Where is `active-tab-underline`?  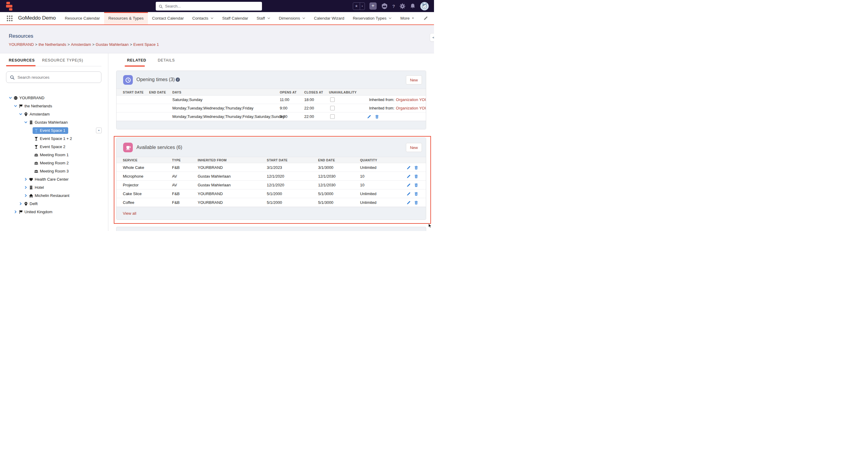
active-tab-underline is located at coordinates (135, 66).